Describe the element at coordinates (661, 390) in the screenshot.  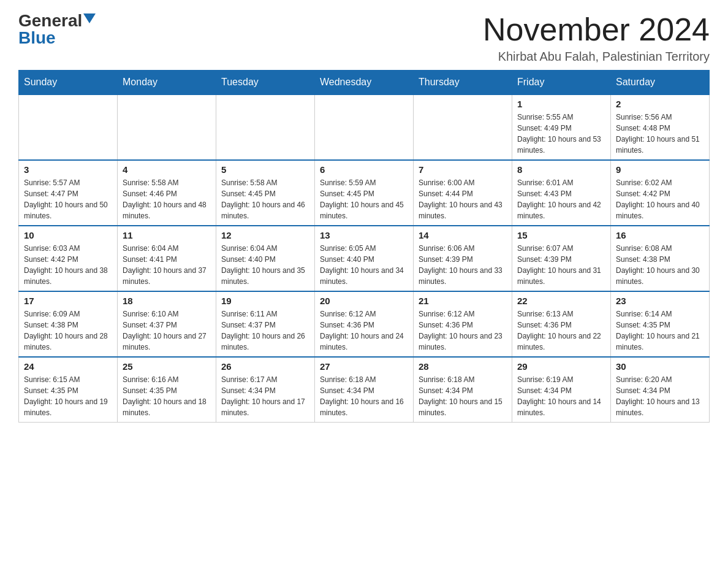
I see `calendar-cell: 30Sunrise: 6:20 AMSunset: 4:34 PMDayligh…` at that location.